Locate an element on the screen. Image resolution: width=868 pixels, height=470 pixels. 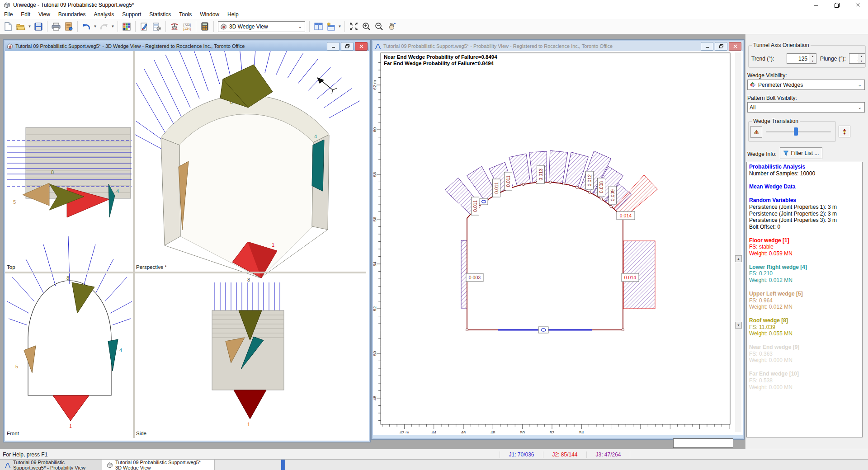
zoom-out-icon is located at coordinates (379, 27).